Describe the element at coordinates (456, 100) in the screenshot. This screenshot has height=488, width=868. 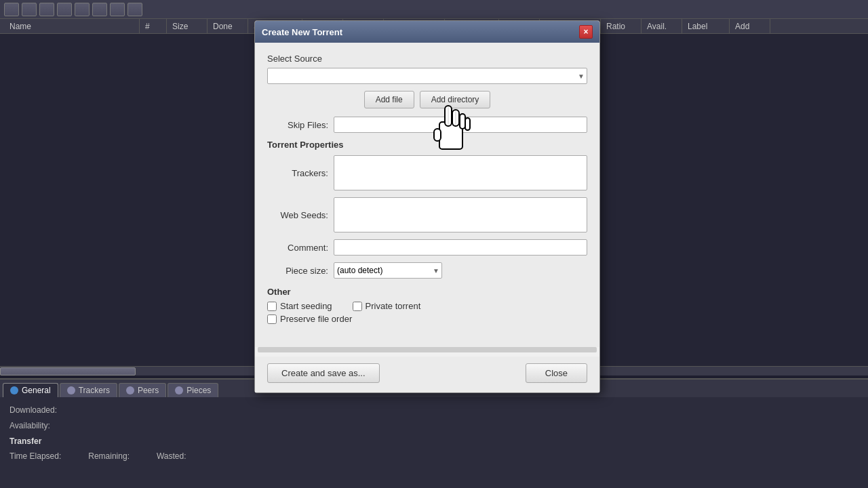
I see `add-directory-button: Add directory` at that location.